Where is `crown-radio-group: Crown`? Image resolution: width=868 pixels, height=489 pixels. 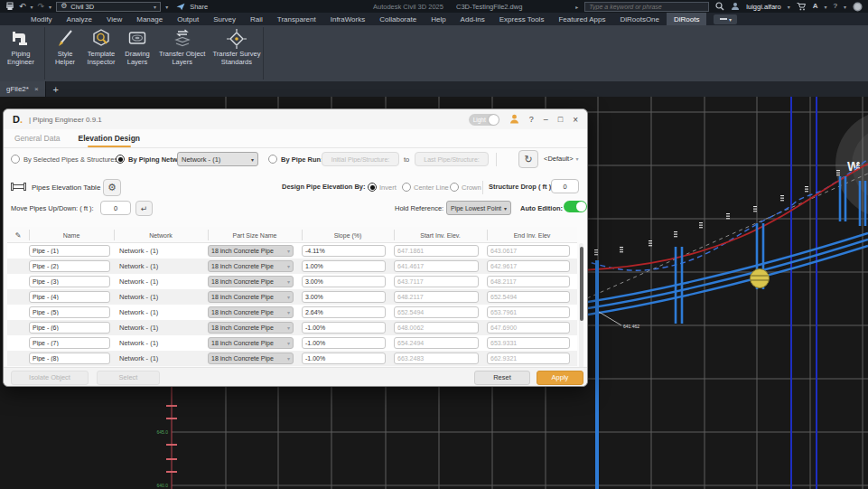 crown-radio-group: Crown is located at coordinates (466, 187).